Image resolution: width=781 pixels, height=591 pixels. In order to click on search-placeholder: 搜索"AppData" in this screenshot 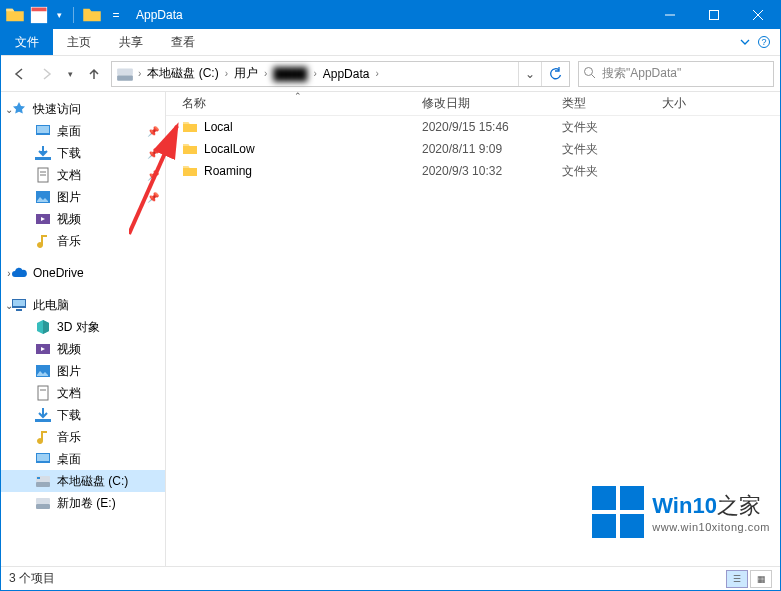, I will do `click(642, 74)`.